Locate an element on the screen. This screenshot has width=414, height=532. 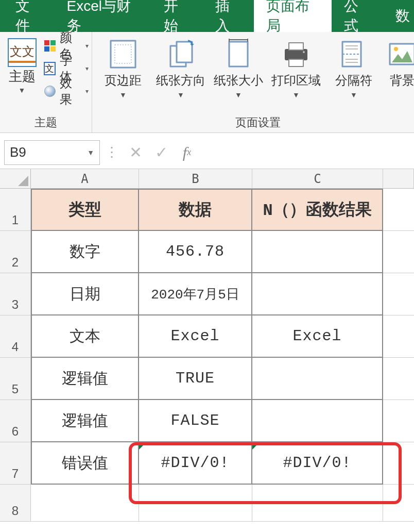
row-header-5: 5 is located at coordinates (15, 379).